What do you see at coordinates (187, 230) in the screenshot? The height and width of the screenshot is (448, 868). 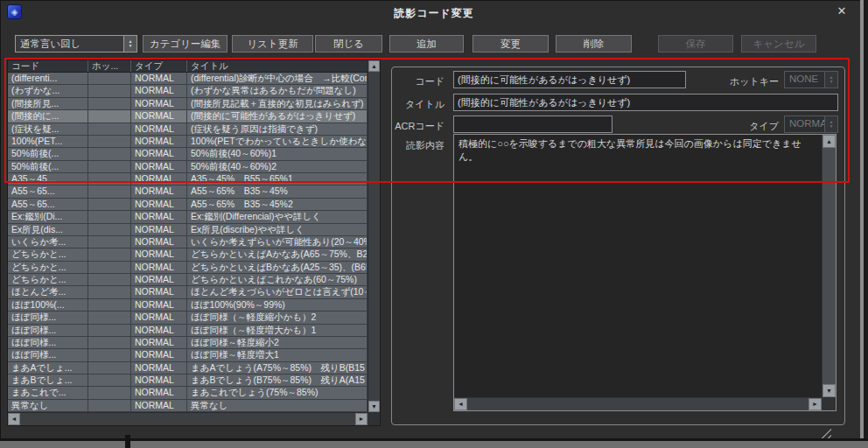 I see `table-row: Ex所見(dis... NORMAL Ex所見(discribe)やや詳しく` at bounding box center [187, 230].